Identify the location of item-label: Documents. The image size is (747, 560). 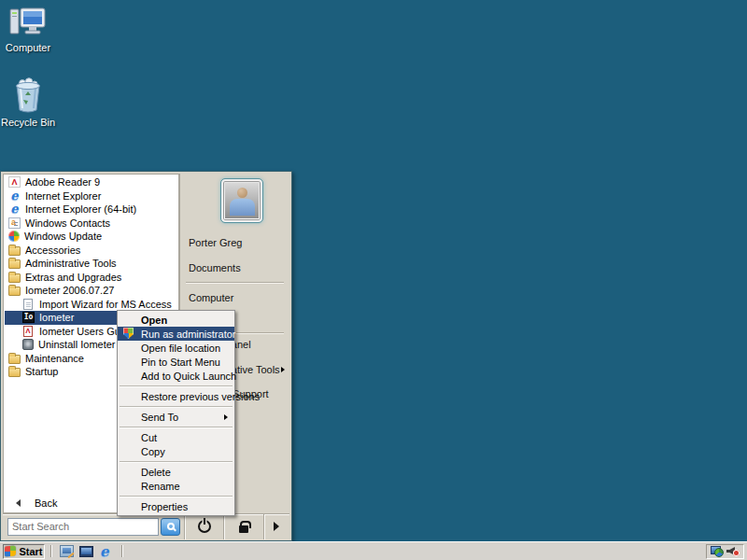
(215, 268).